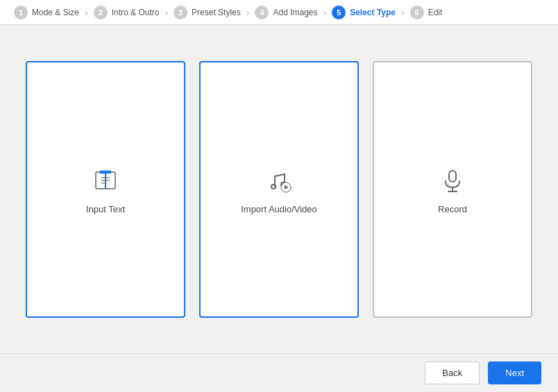 This screenshot has width=558, height=392. Describe the element at coordinates (286, 12) in the screenshot. I see `wizard-step-4: 4Add Images` at that location.